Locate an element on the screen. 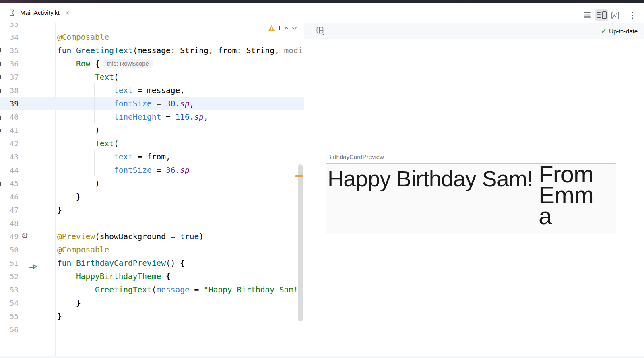 Image resolution: width=644 pixels, height=358 pixels. preview-status: ✓ Up-to-date is located at coordinates (619, 31).